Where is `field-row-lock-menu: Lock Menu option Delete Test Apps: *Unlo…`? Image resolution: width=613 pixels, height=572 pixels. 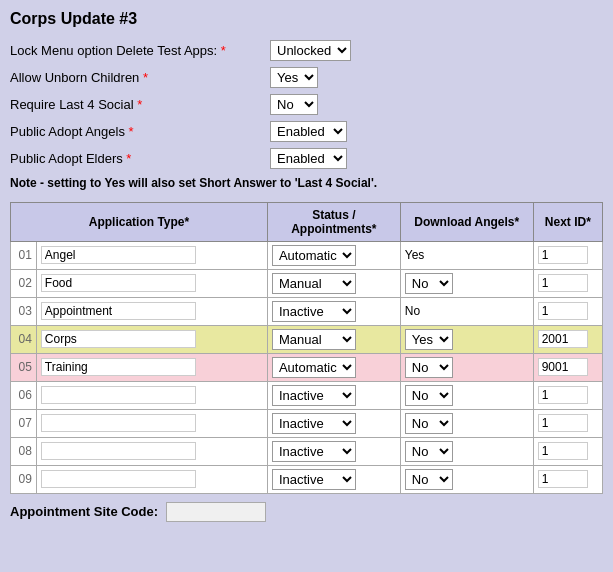 field-row-lock-menu: Lock Menu option Delete Test Apps: *Unlo… is located at coordinates (306, 50).